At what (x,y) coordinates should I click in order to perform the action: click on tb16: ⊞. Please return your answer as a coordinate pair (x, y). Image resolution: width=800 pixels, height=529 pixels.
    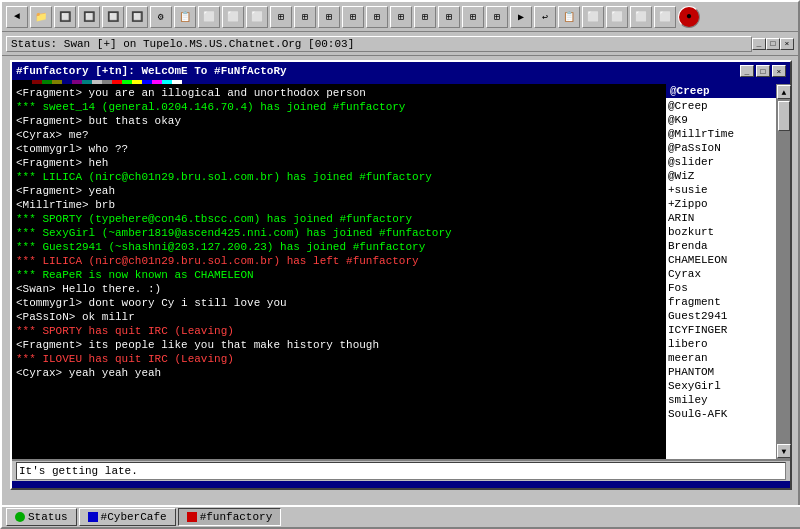
    Looking at the image, I should click on (401, 17).